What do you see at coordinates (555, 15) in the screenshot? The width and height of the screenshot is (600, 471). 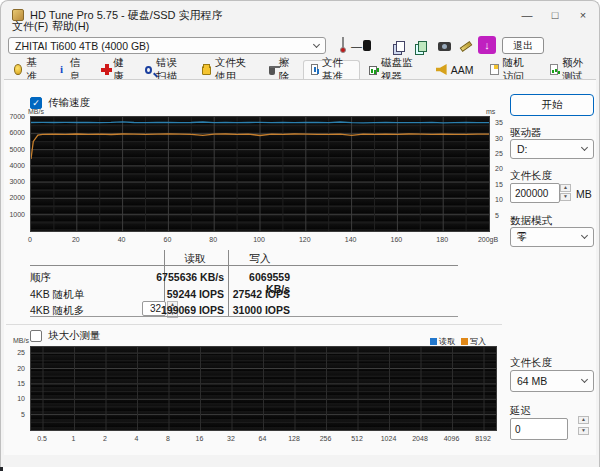 I see `maximize-button: □` at bounding box center [555, 15].